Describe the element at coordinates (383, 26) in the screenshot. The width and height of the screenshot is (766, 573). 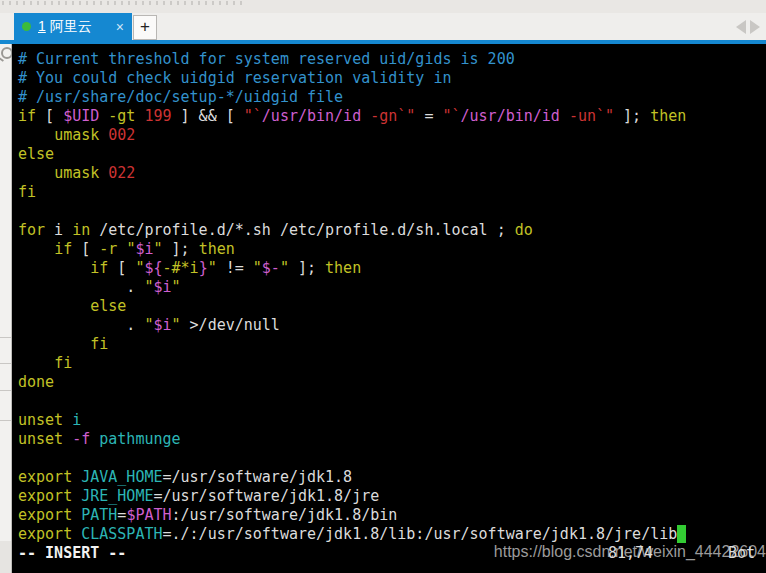
I see `tab-bar: 1阿里云 × +` at that location.